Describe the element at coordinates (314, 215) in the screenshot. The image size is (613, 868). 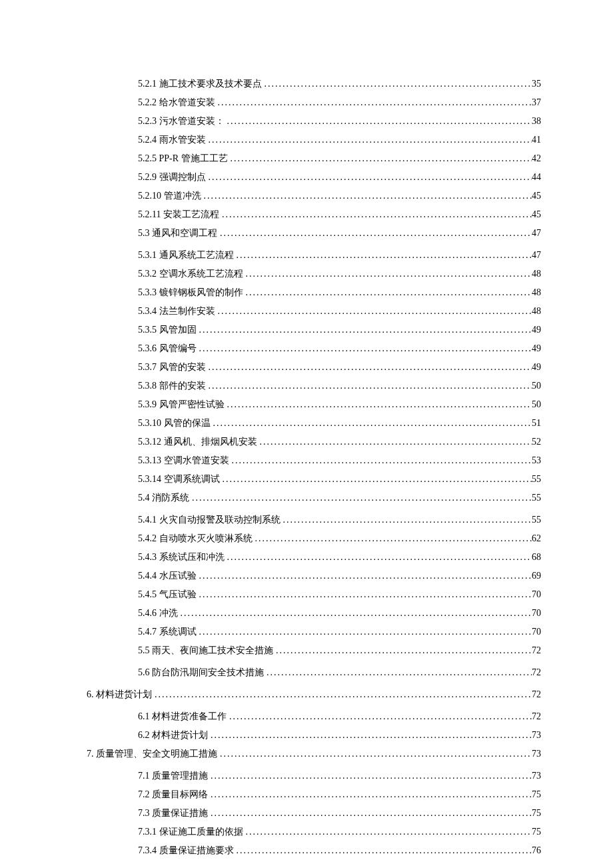
I see `toc-entry: 5.2.11 安装工艺流程45` at that location.